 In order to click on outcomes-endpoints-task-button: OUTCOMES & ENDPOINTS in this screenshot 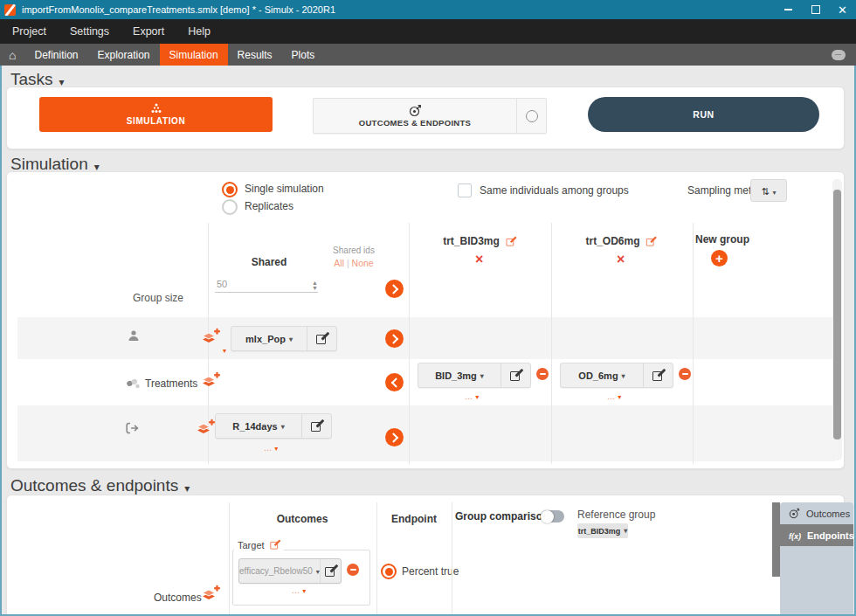, I will do `click(430, 115)`.